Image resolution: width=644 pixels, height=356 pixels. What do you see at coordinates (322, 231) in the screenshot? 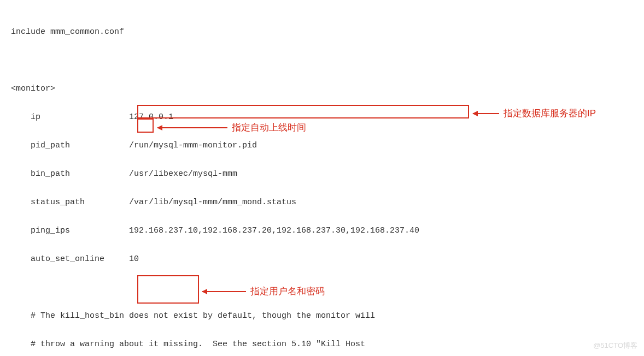
I see `code-line: ping_ips 192.168.237.10,192.168.237.20,1…` at bounding box center [322, 231].